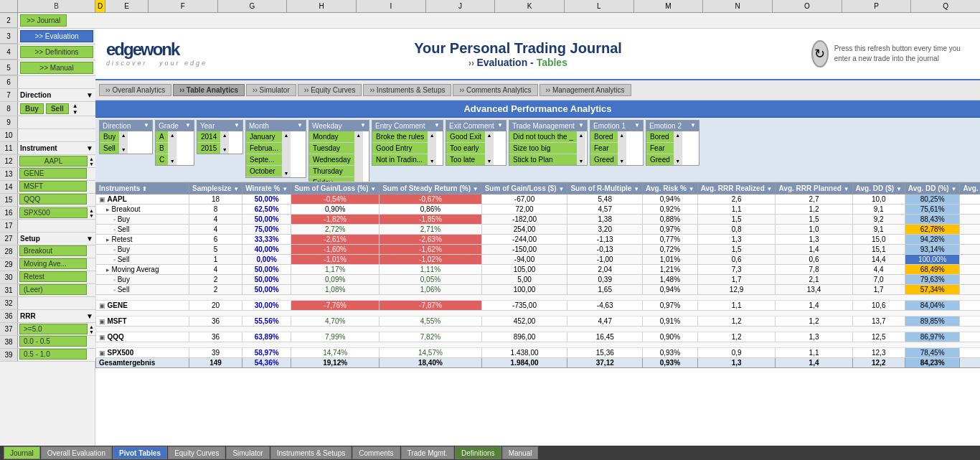 The height and width of the screenshot is (460, 980). Describe the element at coordinates (53, 174) in the screenshot. I see `instrument-gene: GENE` at that location.